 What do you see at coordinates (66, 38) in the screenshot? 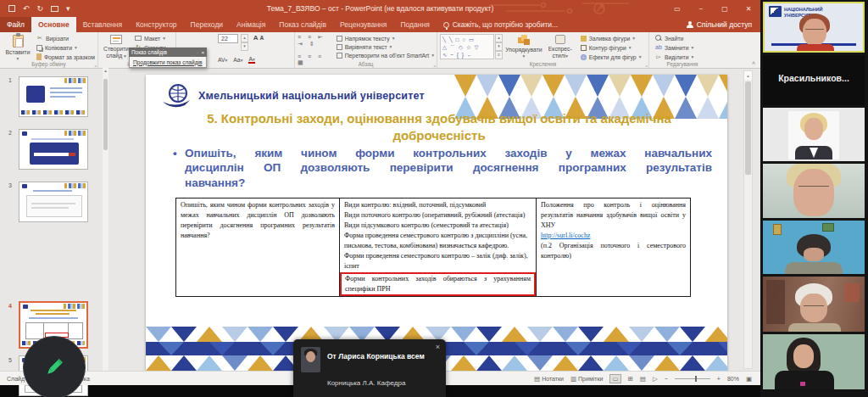
I see `cut-button: ✂ Вирізати` at bounding box center [66, 38].